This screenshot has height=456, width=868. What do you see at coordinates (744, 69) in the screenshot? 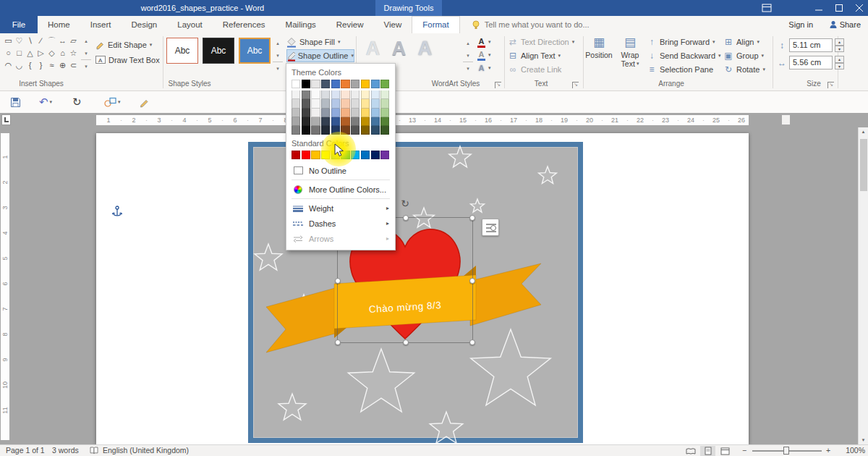
I see `rotate-button: ↻ Rotate ▾` at bounding box center [744, 69].